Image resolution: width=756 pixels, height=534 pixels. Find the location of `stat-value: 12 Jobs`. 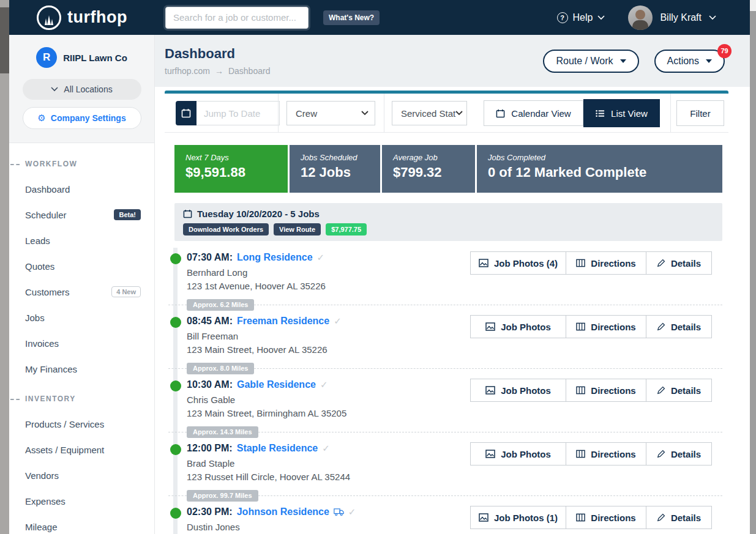

stat-value: 12 Jobs is located at coordinates (335, 172).